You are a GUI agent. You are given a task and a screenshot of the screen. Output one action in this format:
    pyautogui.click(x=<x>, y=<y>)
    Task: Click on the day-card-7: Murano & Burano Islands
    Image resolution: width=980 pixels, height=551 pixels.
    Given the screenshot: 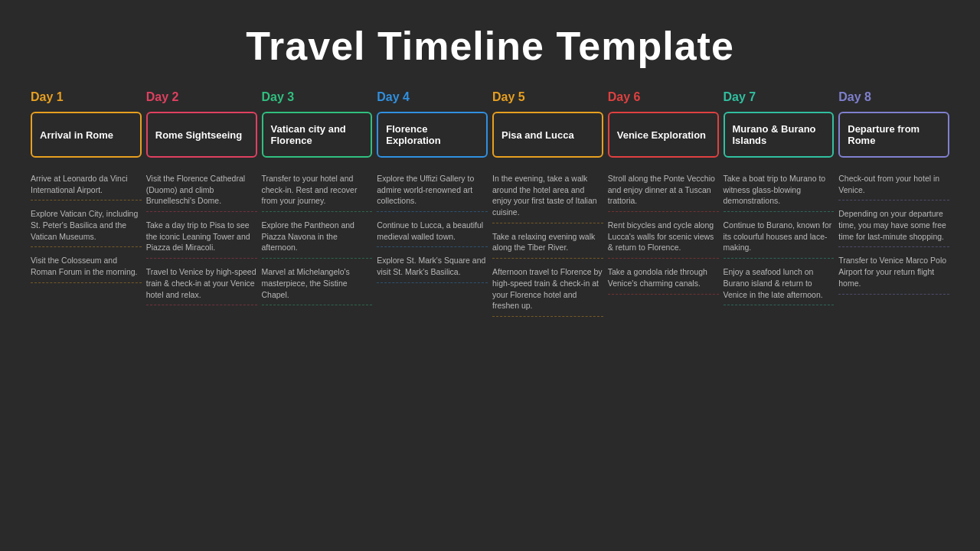 What is the action you would take?
    pyautogui.click(x=779, y=135)
    